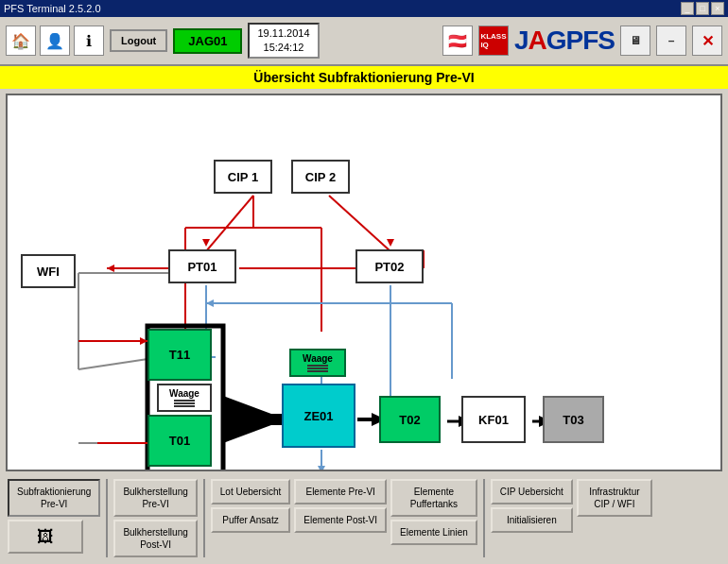  I want to click on elemente-post-vi-button: Elemente Post-VI, so click(340, 520).